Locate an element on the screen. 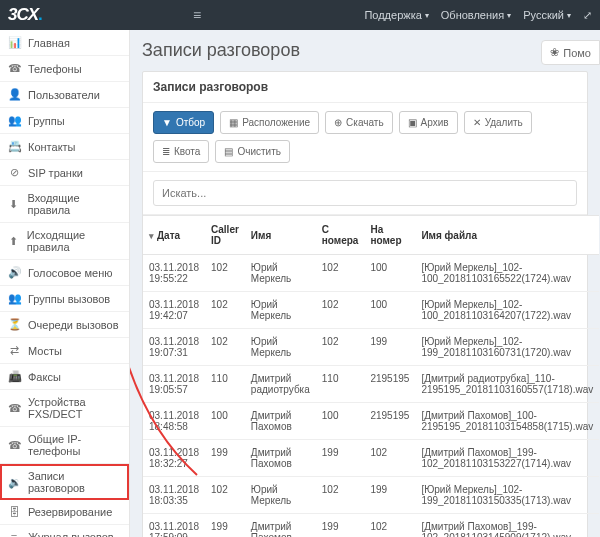  sidebar-icon: ⇄ is located at coordinates (14, 350).